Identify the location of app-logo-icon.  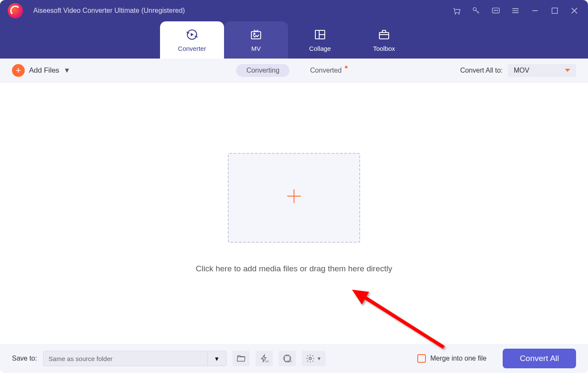
(15, 11).